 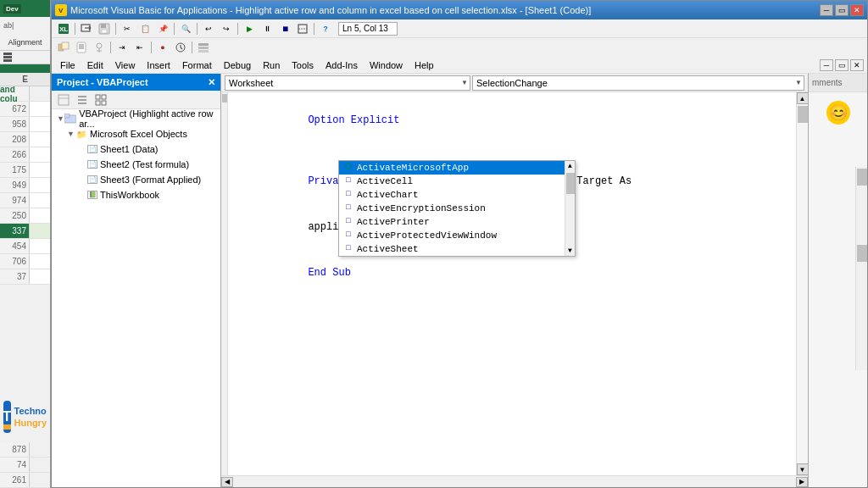 What do you see at coordinates (388, 195) in the screenshot?
I see `ac-item-label-2: ActiveChart` at bounding box center [388, 195].